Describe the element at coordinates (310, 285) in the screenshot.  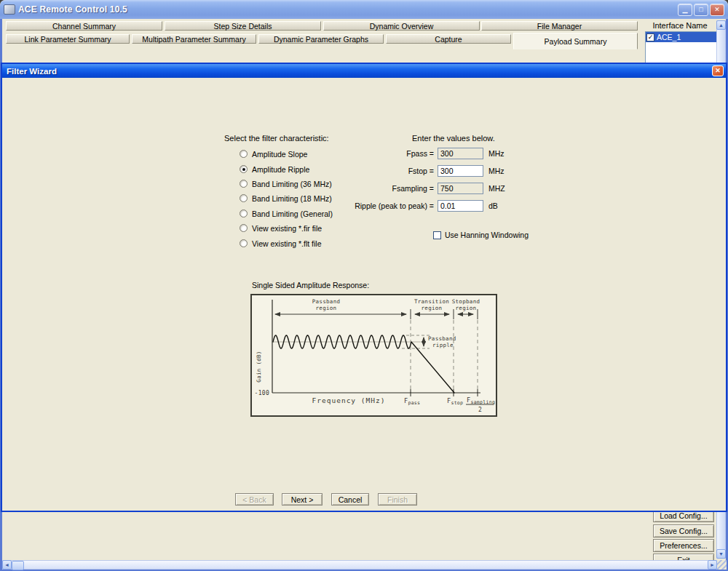
I see `amplitude-response-heading: Single Sided Amplitude Response:` at that location.